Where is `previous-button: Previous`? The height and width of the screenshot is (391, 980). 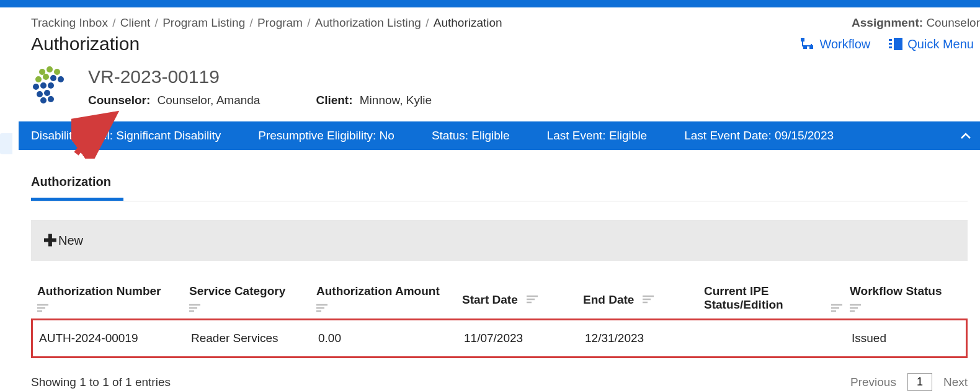 previous-button: Previous is located at coordinates (873, 382).